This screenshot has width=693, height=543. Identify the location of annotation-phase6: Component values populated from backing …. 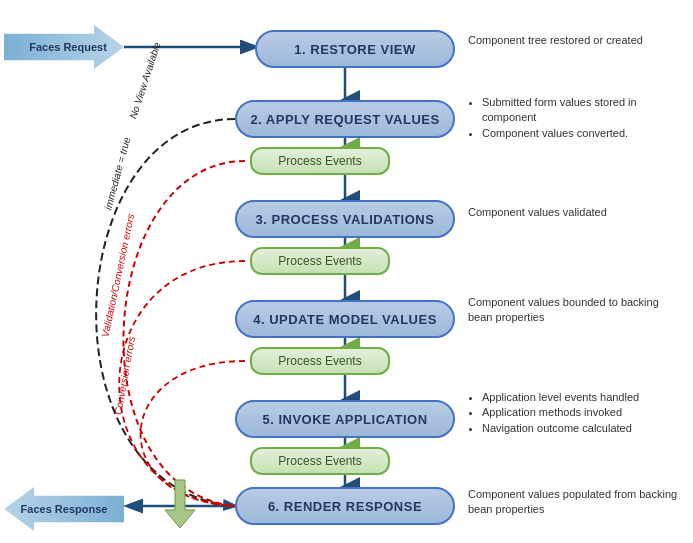
(577, 502).